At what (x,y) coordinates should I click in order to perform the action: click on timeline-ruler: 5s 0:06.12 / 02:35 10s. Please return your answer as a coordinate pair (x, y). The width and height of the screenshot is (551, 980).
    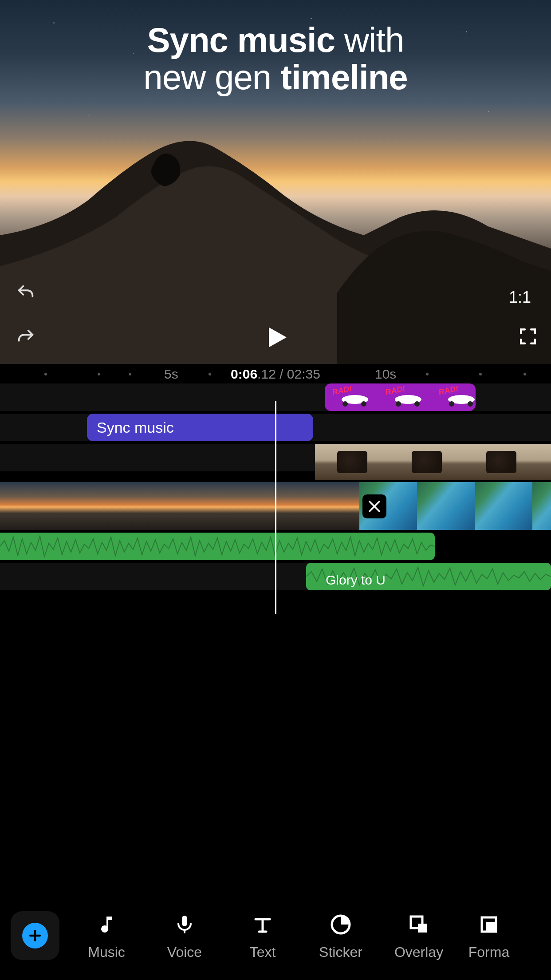
    Looking at the image, I should click on (276, 374).